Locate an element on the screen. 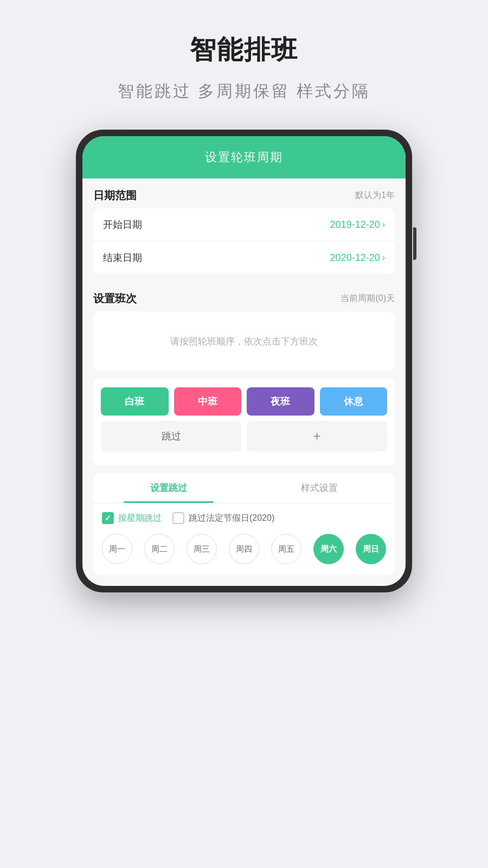 The image size is (488, 868). end-date-value-row: 2020-12-20 › is located at coordinates (358, 258).